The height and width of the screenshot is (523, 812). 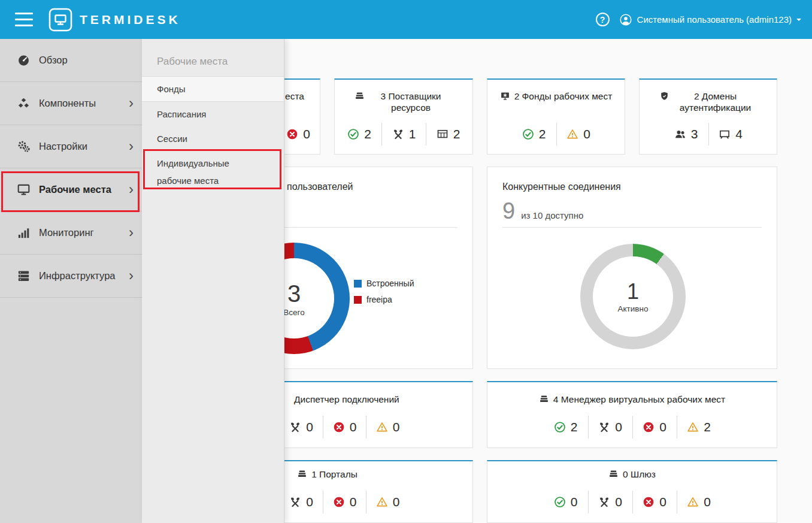 What do you see at coordinates (24, 232) in the screenshot?
I see `bar-chart-icon` at bounding box center [24, 232].